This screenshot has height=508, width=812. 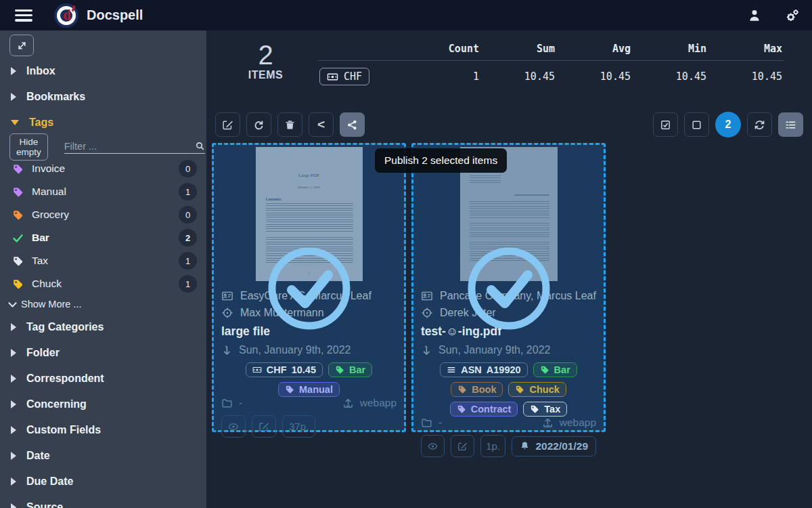 I want to click on sidebar-item-date: Date, so click(x=103, y=456).